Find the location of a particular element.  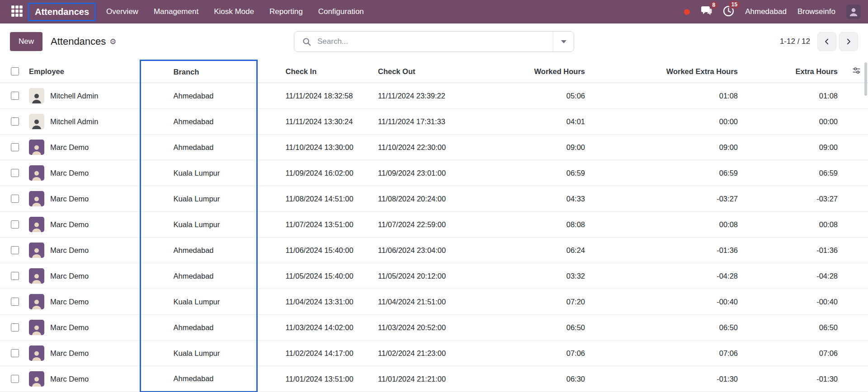

pager-previous-button is located at coordinates (827, 42).